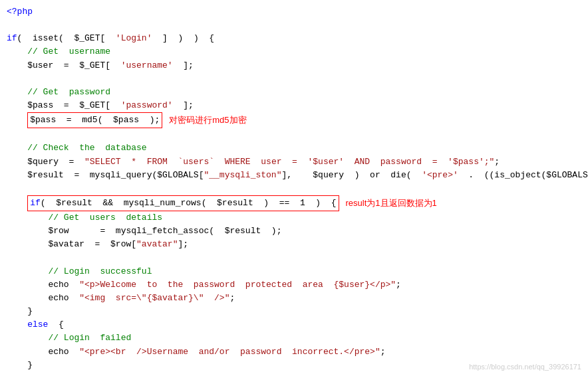  Describe the element at coordinates (294, 338) in the screenshot. I see `line-comment-login-fail: // Login failed` at that location.